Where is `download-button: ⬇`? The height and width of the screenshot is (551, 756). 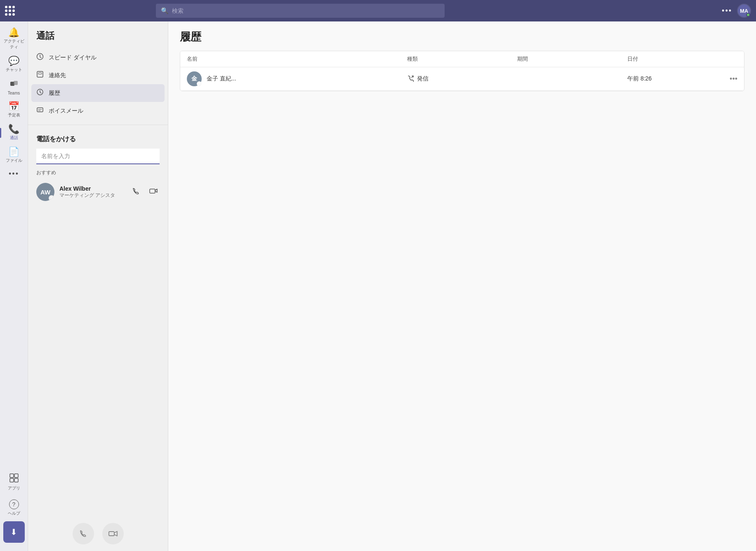
download-button: ⬇ is located at coordinates (14, 532).